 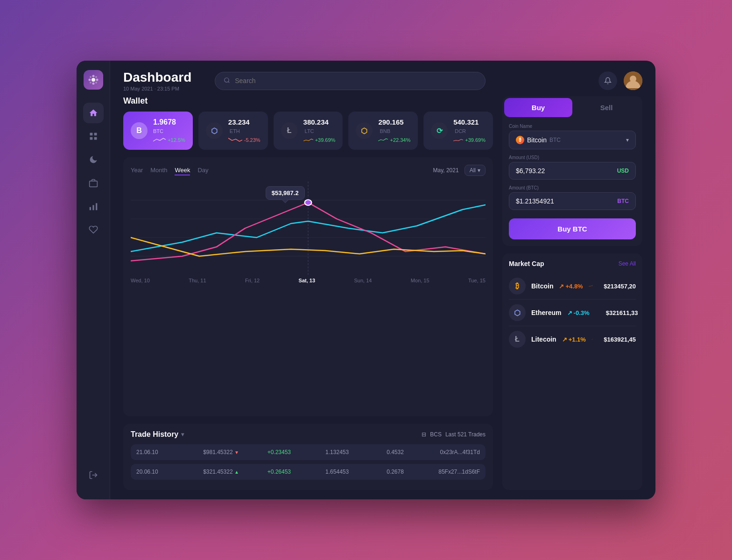 What do you see at coordinates (308, 280) in the screenshot?
I see `chart-x-labels: Wed, 10 Thu, 11 Fri, 12 Sat, 13 Sun, 14 …` at bounding box center [308, 280].